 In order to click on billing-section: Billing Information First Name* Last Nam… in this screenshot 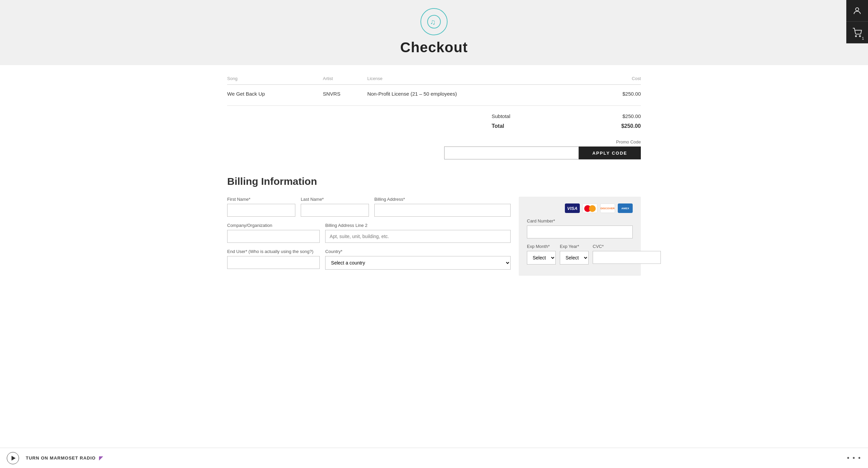, I will do `click(434, 226)`.